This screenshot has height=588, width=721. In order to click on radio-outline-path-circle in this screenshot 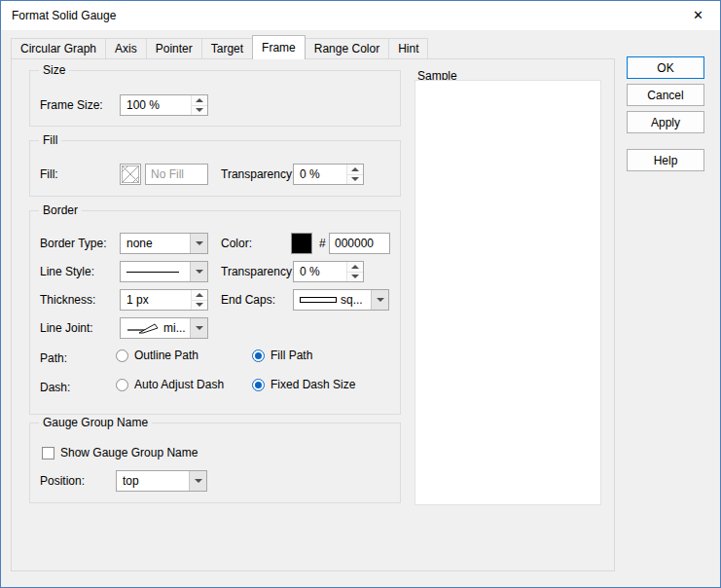, I will do `click(123, 356)`.